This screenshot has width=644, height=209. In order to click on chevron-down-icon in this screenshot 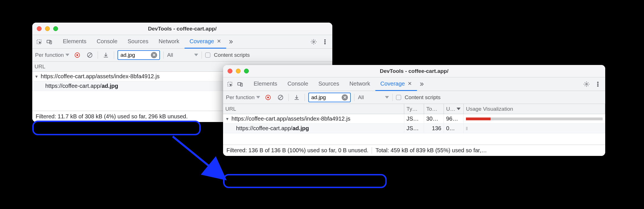, I will do `click(196, 55)`.